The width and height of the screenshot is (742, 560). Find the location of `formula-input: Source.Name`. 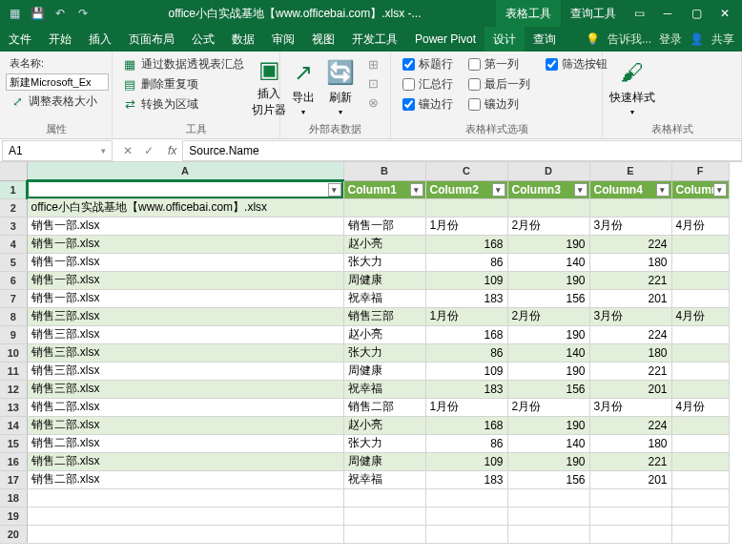

formula-input: Source.Name is located at coordinates (462, 151).